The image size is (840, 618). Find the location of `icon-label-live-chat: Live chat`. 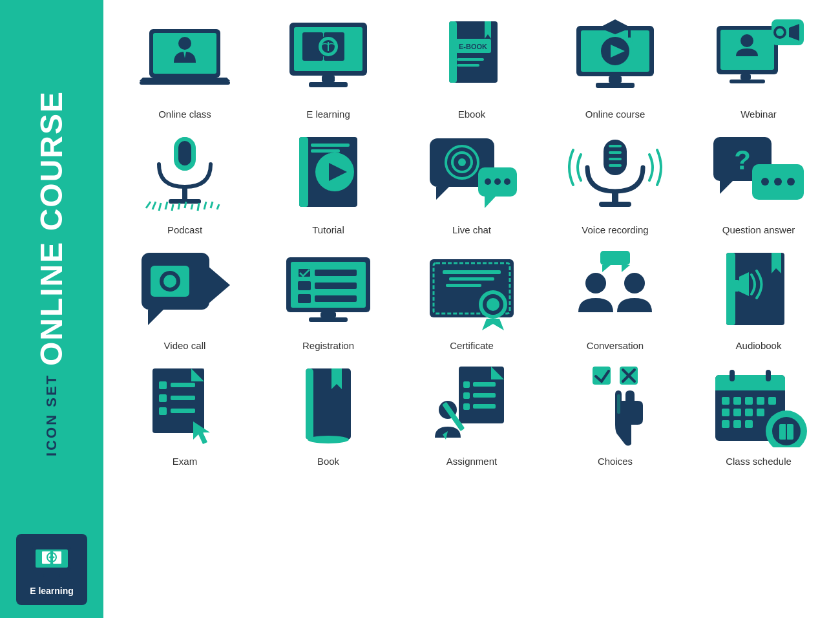

icon-label-live-chat: Live chat is located at coordinates (472, 230).